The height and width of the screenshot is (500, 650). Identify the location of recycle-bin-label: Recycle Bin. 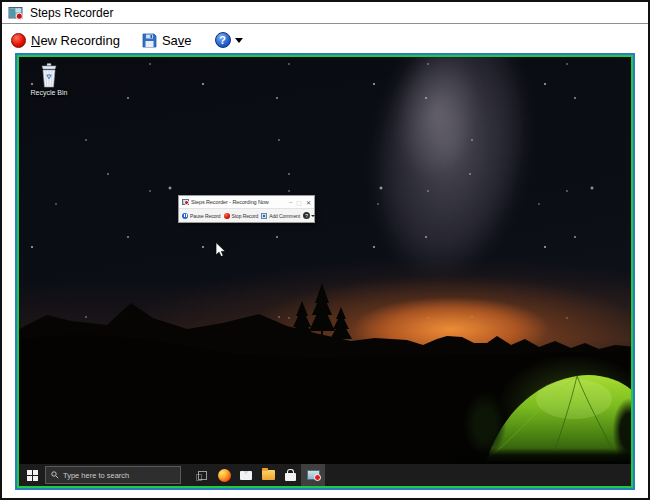
(49, 92).